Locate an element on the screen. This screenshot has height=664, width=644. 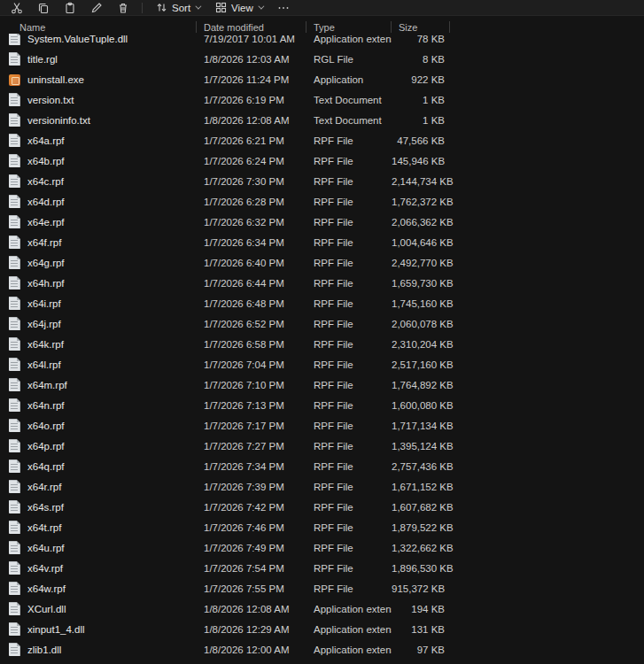
file-row: x64d.rpf 1/7/2026 6:28 PM RPF File 1,762… is located at coordinates (322, 202).